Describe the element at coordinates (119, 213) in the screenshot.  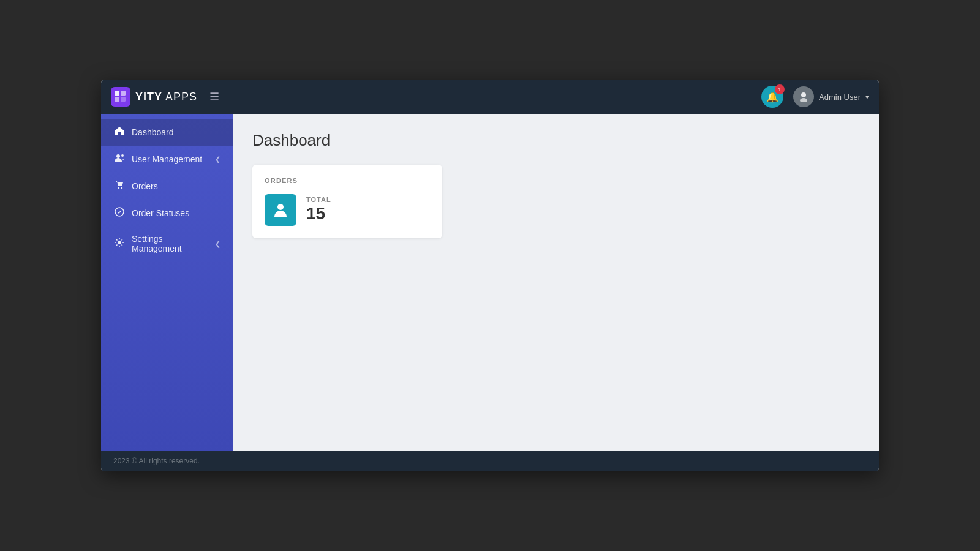
I see `order-statuses-icon` at that location.